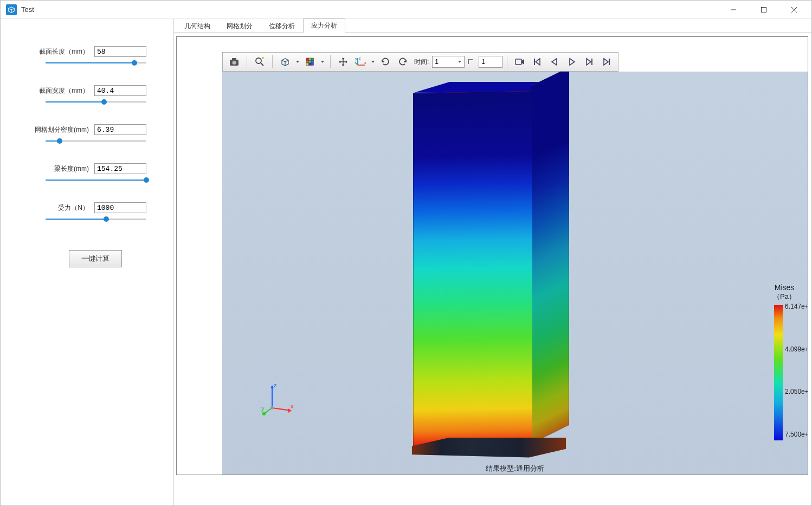  Describe the element at coordinates (572, 62) in the screenshot. I see `play-icon` at that location.